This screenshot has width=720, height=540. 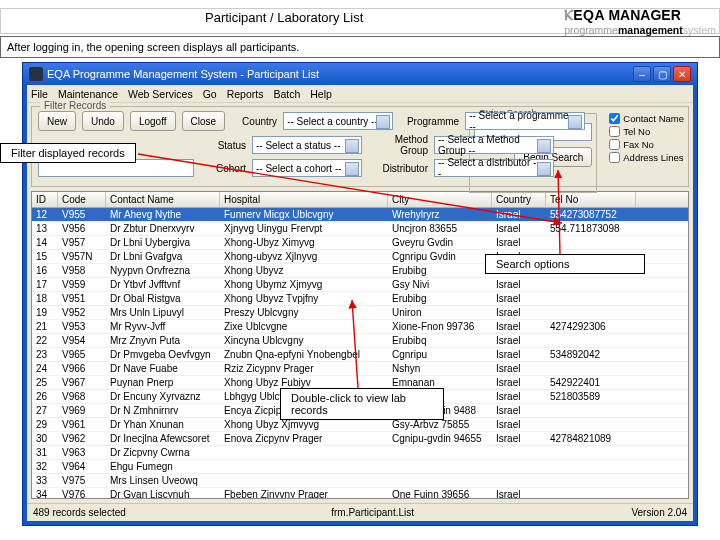 What do you see at coordinates (304, 326) in the screenshot?
I see `cell: Zixe Ublcvgne` at bounding box center [304, 326].